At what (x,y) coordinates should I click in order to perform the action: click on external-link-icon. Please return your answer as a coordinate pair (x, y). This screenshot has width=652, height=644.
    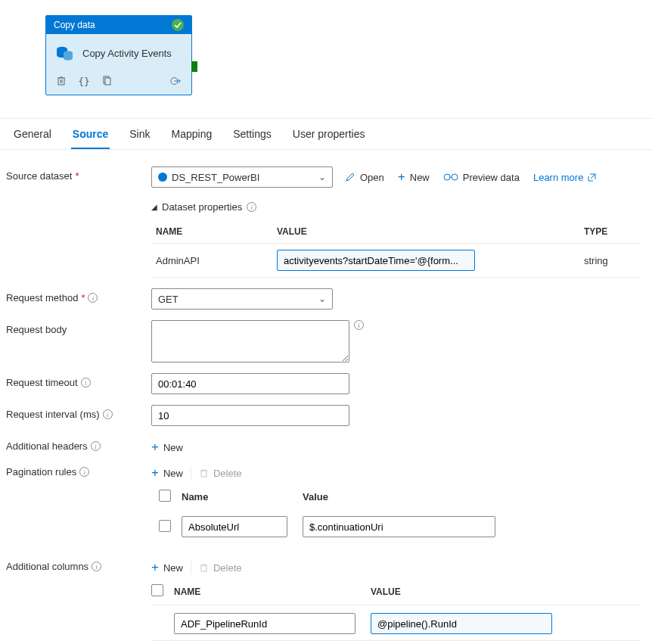
    Looking at the image, I should click on (591, 177).